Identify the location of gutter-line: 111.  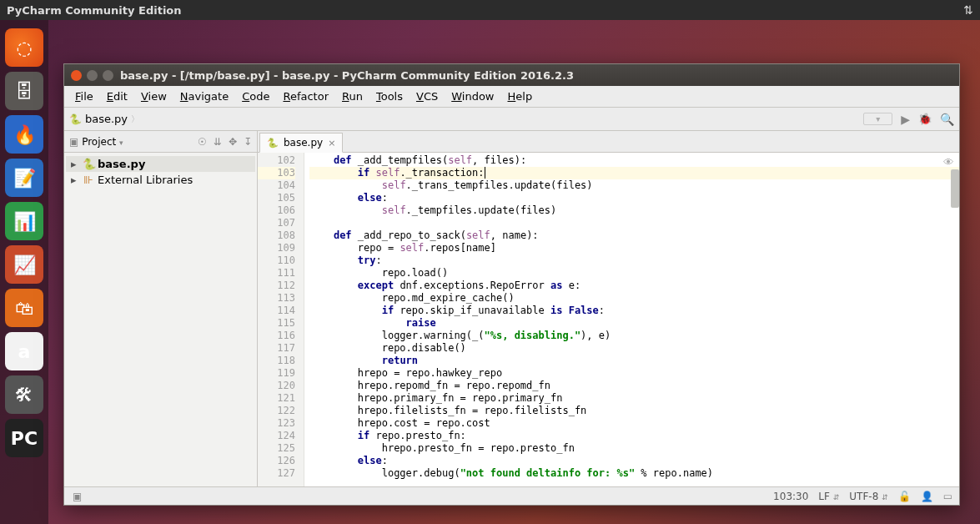
(277, 274).